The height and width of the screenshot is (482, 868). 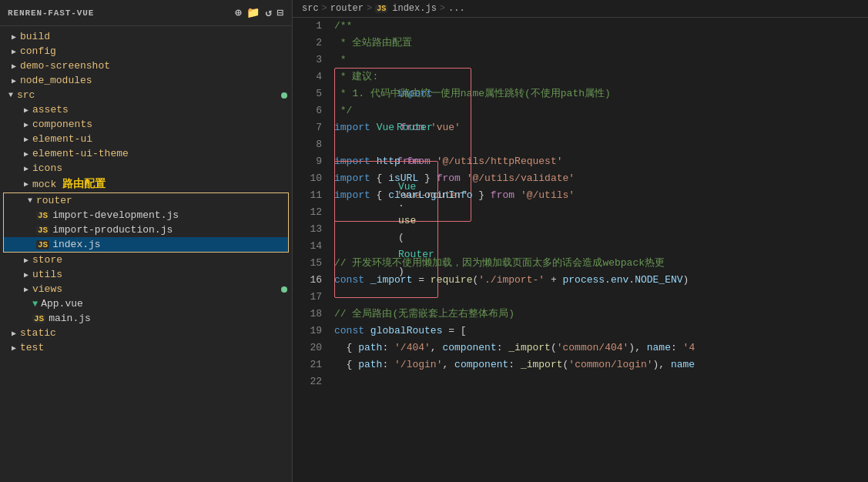 I want to click on breadcrumb: src > router > JS index.js > ..., so click(x=581, y=9).